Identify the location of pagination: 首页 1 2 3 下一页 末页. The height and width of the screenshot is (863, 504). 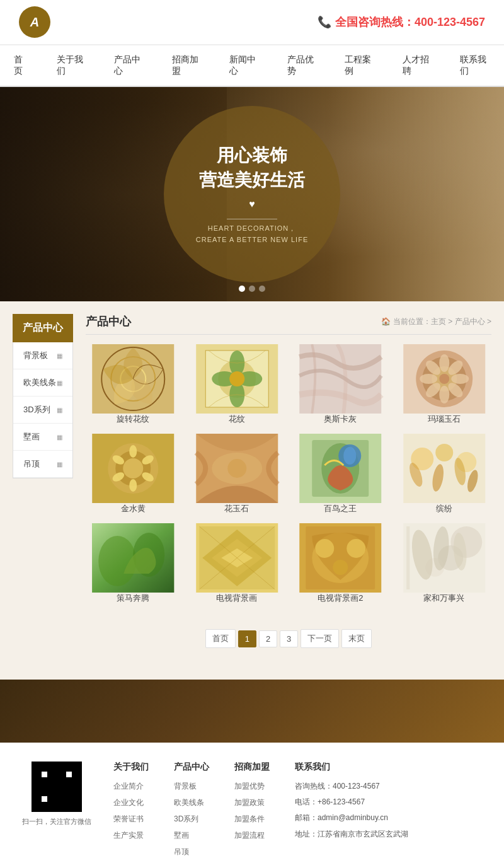
(289, 635).